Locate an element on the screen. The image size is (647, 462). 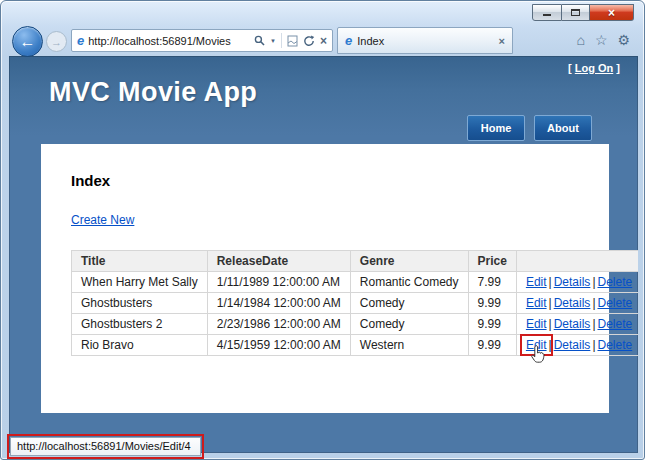
cell-price: 7.99 is located at coordinates (492, 282).